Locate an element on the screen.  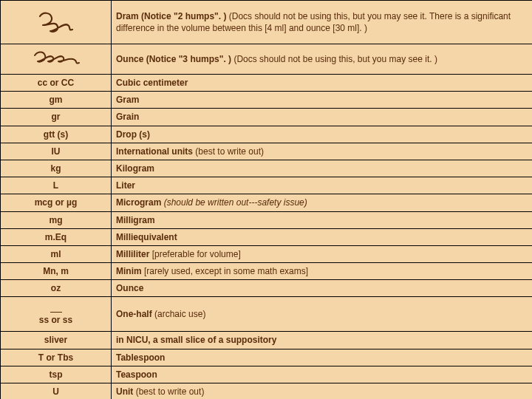
meaning-cell: Milliliter [preferable for volume] is located at coordinates (322, 254).